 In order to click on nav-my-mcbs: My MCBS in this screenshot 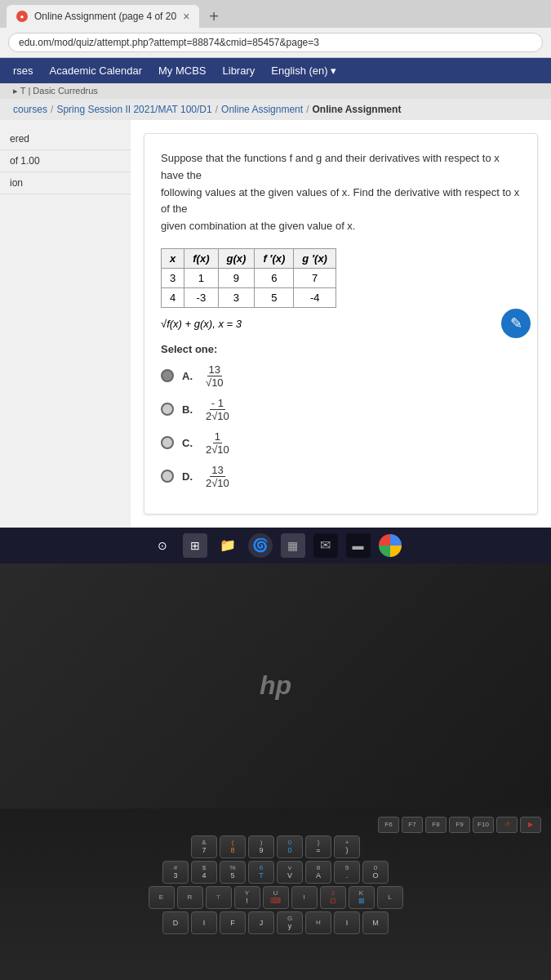, I will do `click(183, 70)`.